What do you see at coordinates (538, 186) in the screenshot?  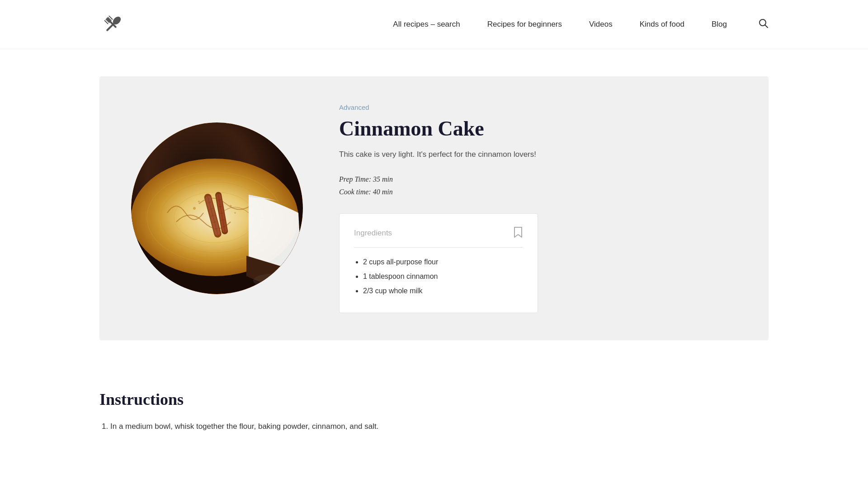 I see `recipe-times: Prep Time: 35 min Cook time: 40 min` at bounding box center [538, 186].